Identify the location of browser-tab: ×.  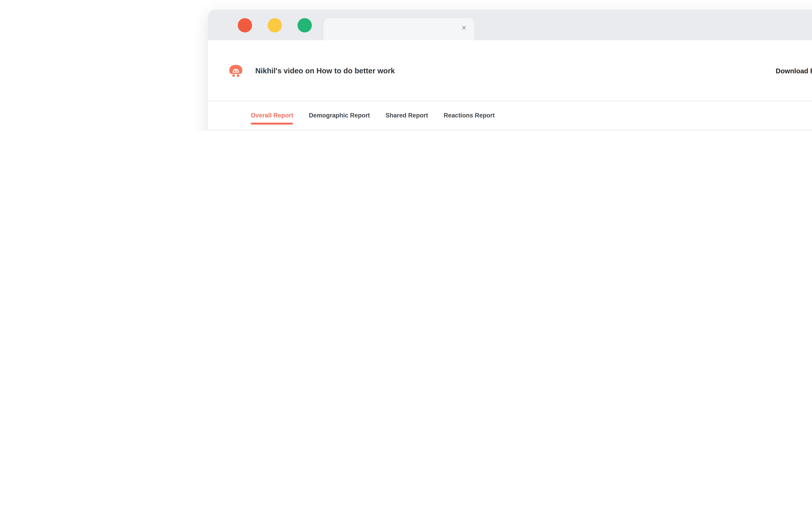
(399, 29).